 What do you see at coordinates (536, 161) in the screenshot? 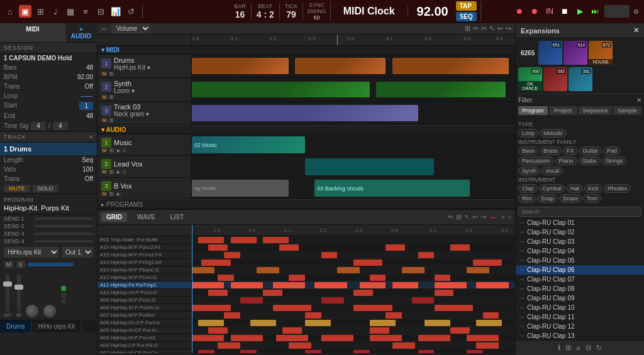
I see `family-percussion: Percussion` at bounding box center [536, 161].